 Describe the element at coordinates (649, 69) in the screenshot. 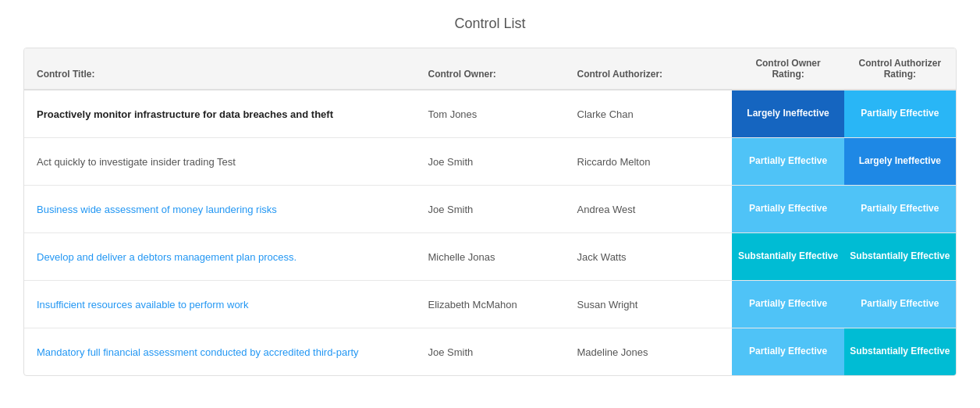

I see `header-control-authorizer: Control Authorizer:` at that location.